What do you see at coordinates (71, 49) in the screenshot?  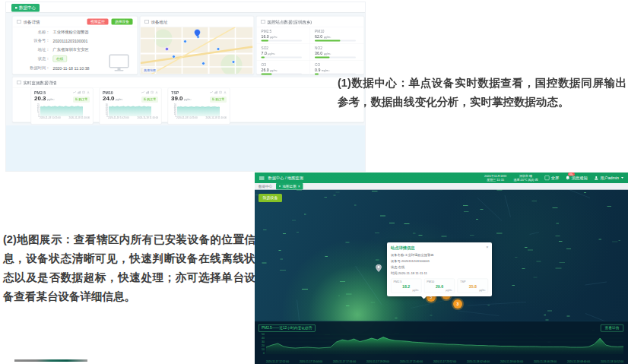 I see `field-value: 广东省深圳市宝安区` at bounding box center [71, 49].